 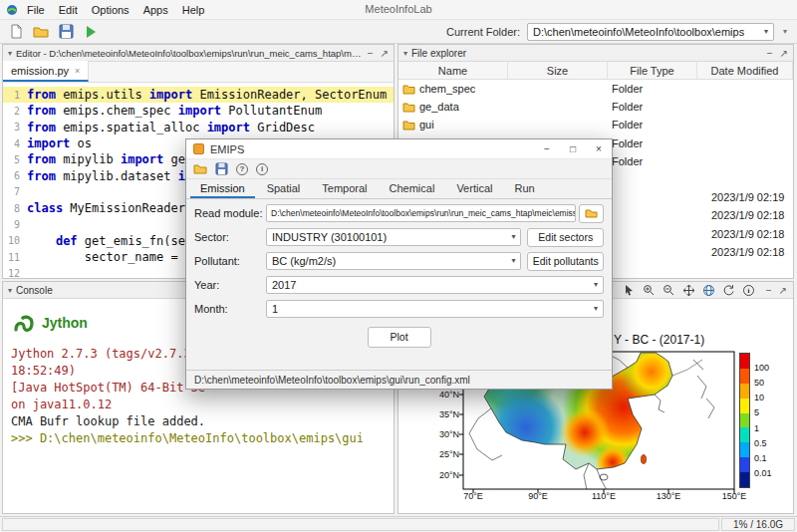 What do you see at coordinates (596, 54) in the screenshot?
I see `explorer-panel-header: ▾ File explorer − ↗` at bounding box center [596, 54].